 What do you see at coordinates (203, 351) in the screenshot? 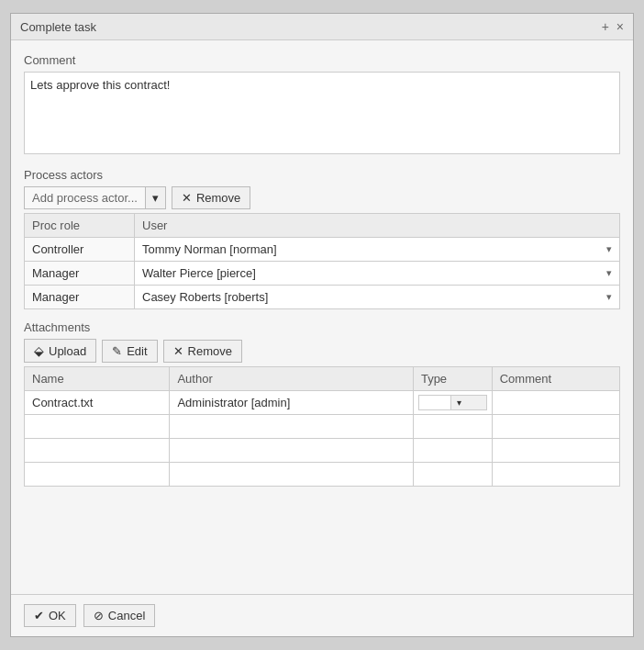
I see `remove-attachment-button: ✕ Remove` at bounding box center [203, 351].